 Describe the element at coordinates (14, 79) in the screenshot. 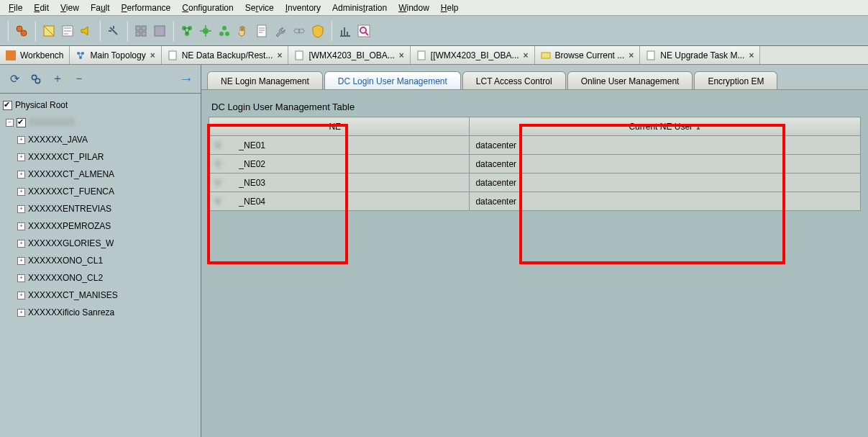

I see `refresh-icon: ⟳` at that location.